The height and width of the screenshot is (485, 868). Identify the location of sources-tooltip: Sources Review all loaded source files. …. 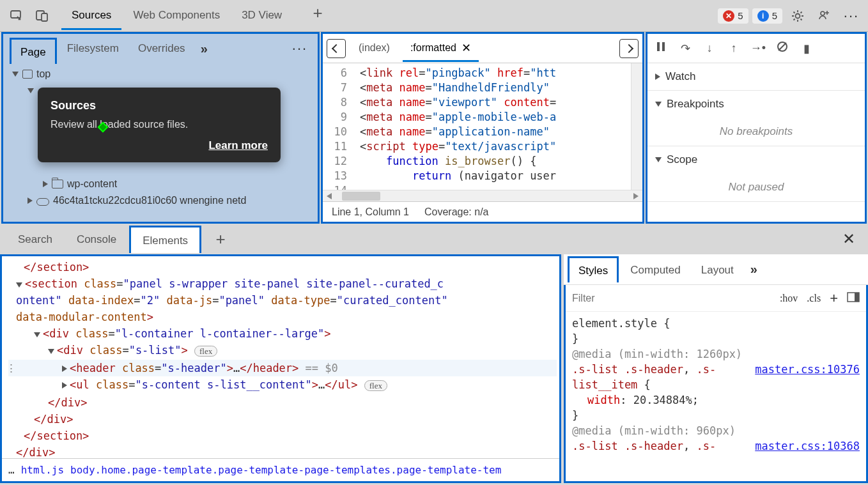
(159, 125).